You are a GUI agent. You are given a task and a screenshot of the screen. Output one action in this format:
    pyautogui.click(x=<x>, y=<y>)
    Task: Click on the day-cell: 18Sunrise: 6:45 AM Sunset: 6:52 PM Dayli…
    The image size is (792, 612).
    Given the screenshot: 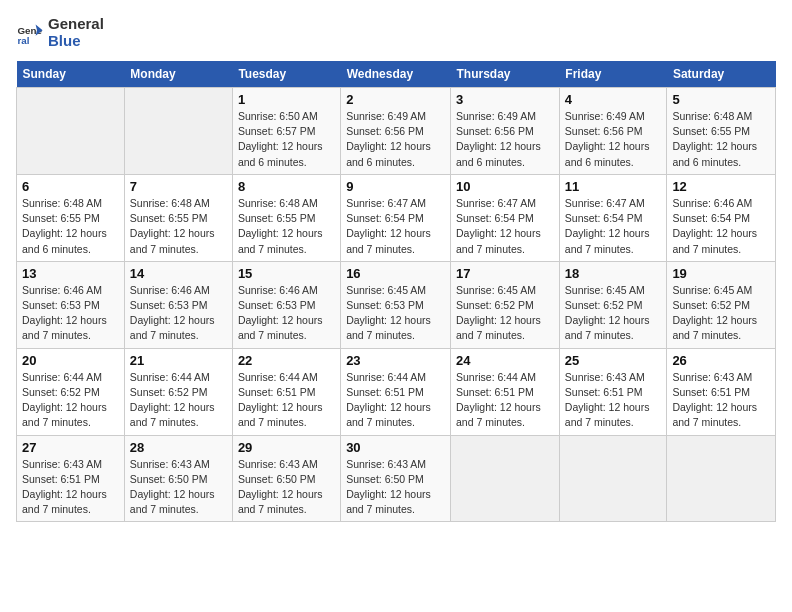 What is the action you would take?
    pyautogui.click(x=613, y=304)
    